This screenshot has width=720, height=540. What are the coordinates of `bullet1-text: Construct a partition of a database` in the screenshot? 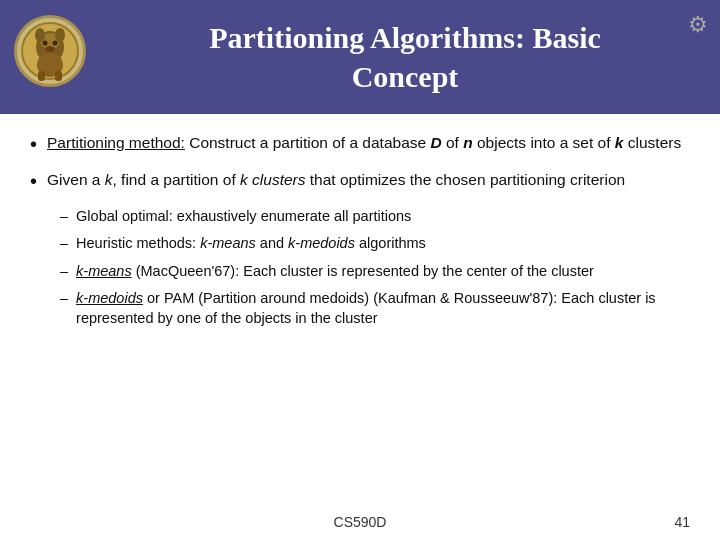 It's located at (308, 142).